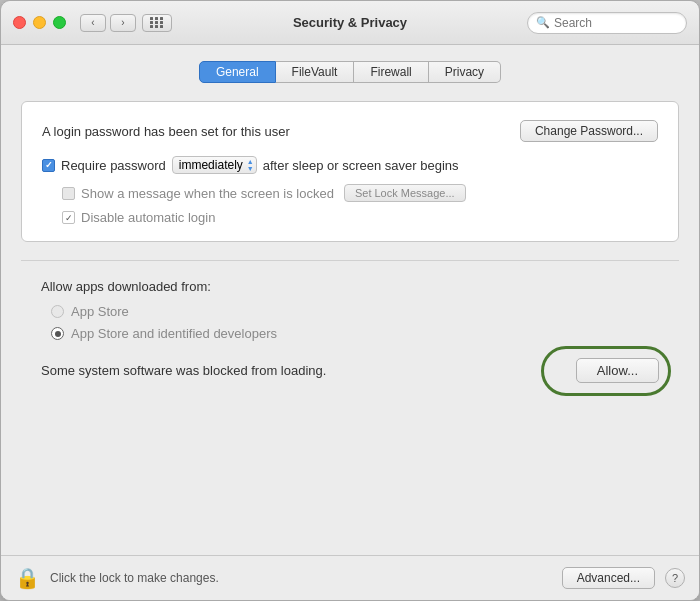 The width and height of the screenshot is (700, 601). Describe the element at coordinates (68, 218) in the screenshot. I see `disable-autologin-checkbox` at that location.